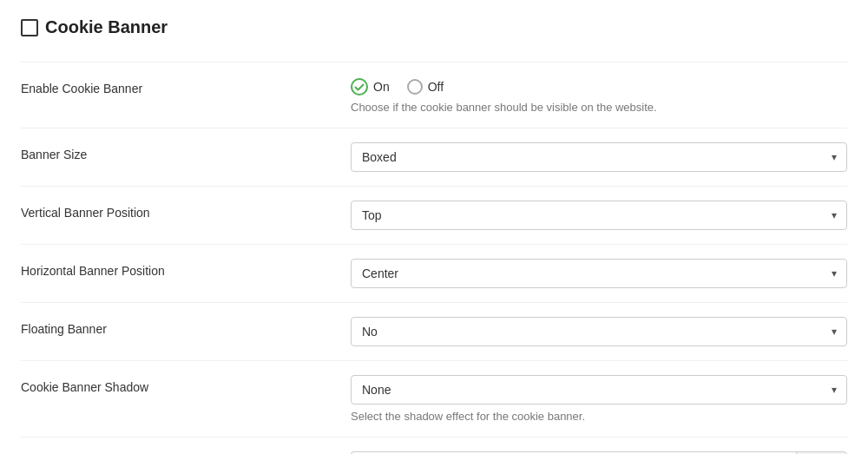  What do you see at coordinates (370, 87) in the screenshot?
I see `radio-option-on: On` at bounding box center [370, 87].